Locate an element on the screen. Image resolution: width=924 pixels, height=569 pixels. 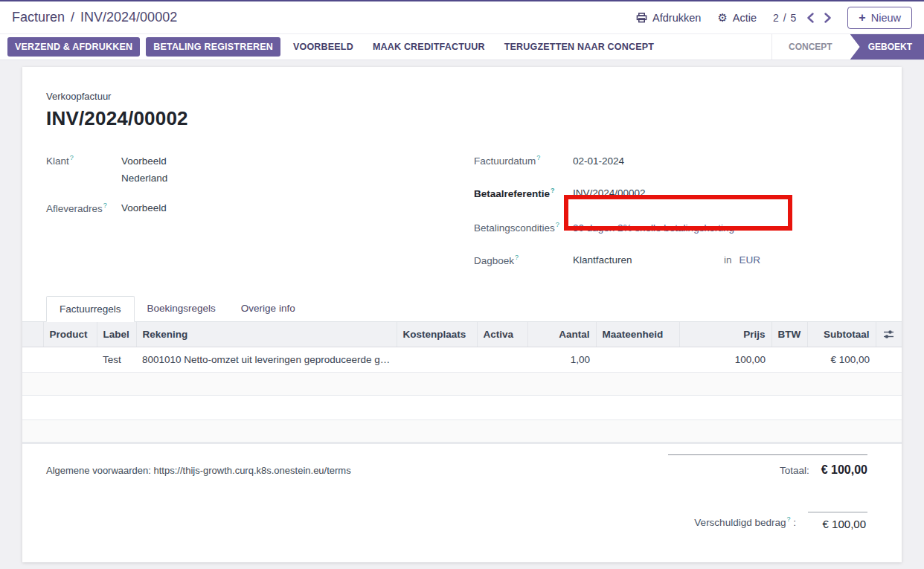
cell-btw is located at coordinates (789, 360).